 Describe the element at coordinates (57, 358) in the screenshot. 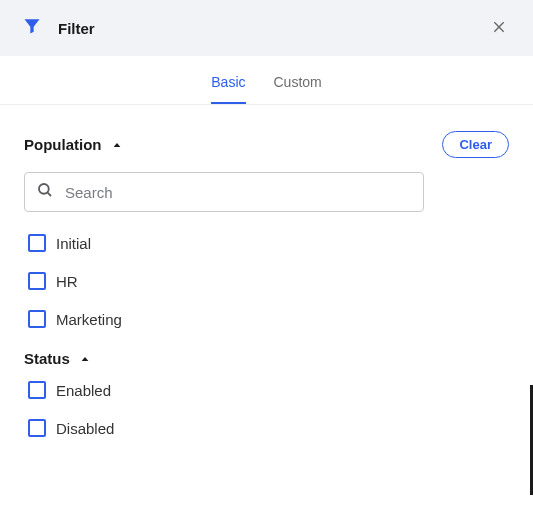

I see `section-toggle-status: Status` at that location.